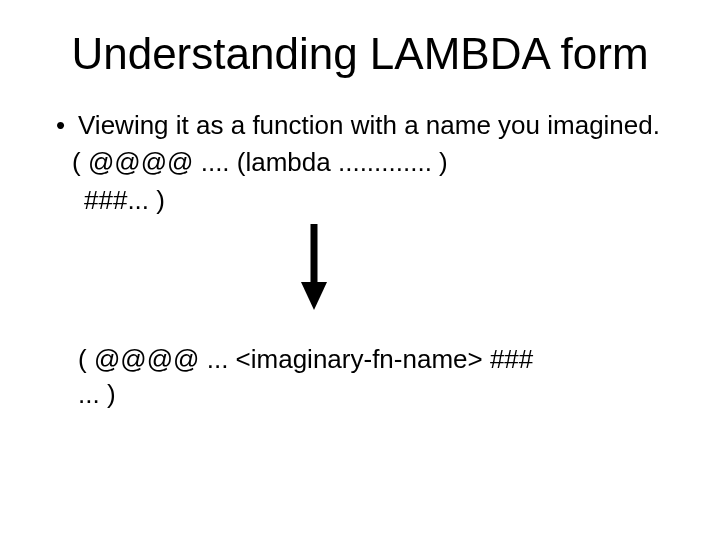 The width and height of the screenshot is (720, 540). Describe the element at coordinates (360, 126) in the screenshot. I see `bullet-item: • Viewing it as a function with a name y…` at that location.